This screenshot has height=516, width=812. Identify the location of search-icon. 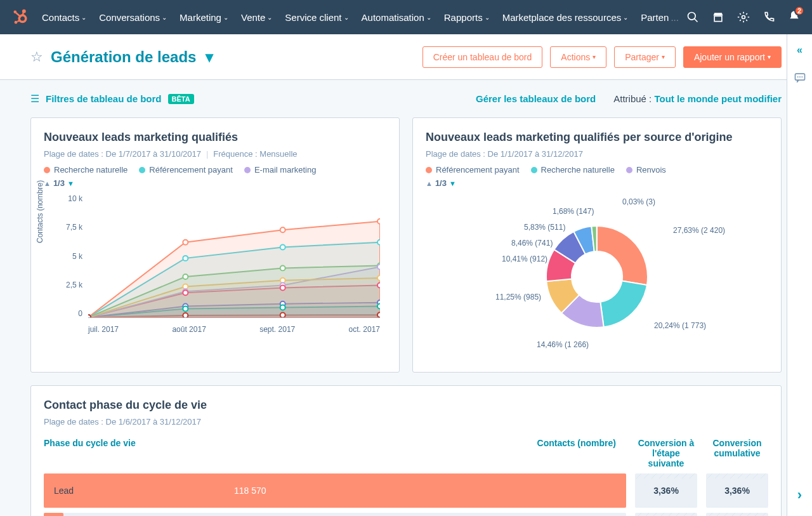
(693, 17).